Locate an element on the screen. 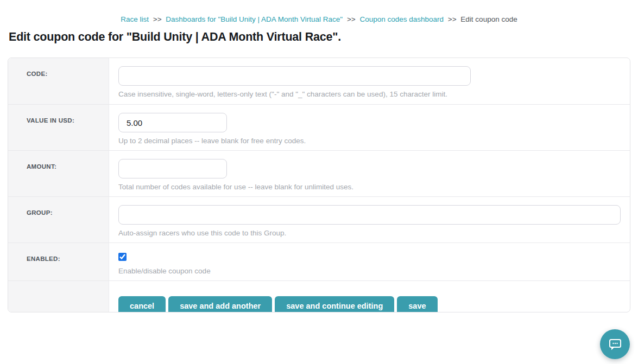 This screenshot has width=638, height=364. breadcrumb-link-race-list: Race list is located at coordinates (135, 20).